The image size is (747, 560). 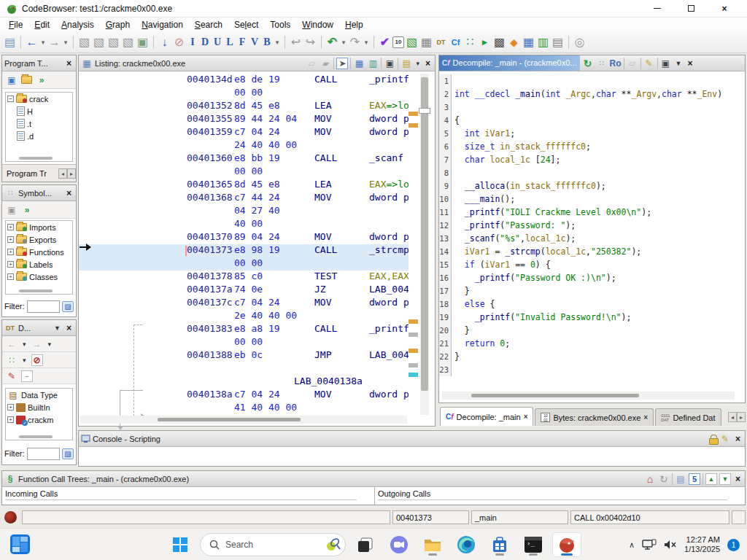 What do you see at coordinates (244, 408) in the screenshot?
I see `listing-row: 41 40 40 00` at bounding box center [244, 408].